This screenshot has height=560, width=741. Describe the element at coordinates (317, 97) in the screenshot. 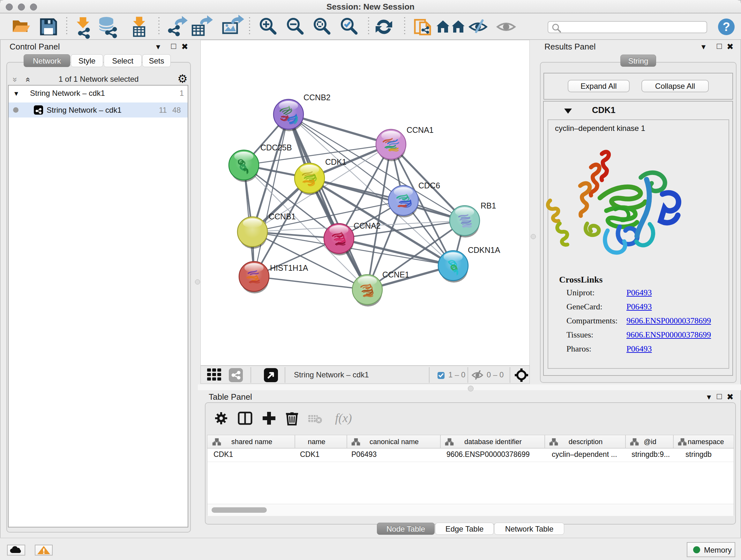

I see `svg-text: CCNB2` at that location.